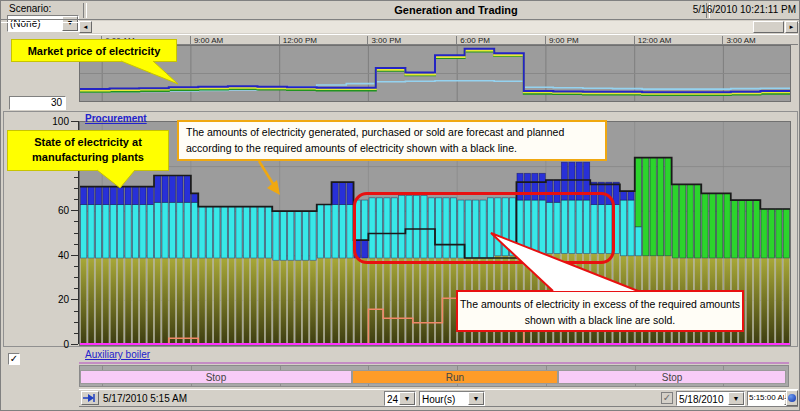  I want to click on duration-value-combobox: 24 ▼, so click(400, 398).